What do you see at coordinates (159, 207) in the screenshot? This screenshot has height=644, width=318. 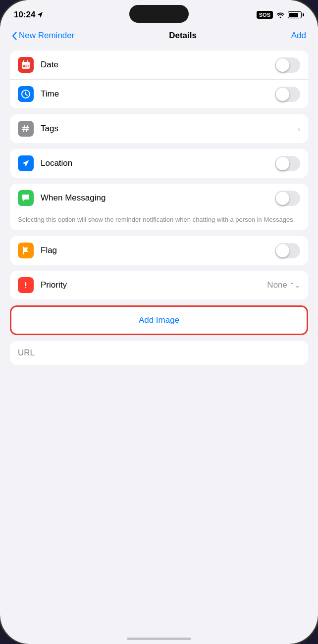 I see `when-messaging-card: When Messaging Selecting this option wil…` at bounding box center [159, 207].